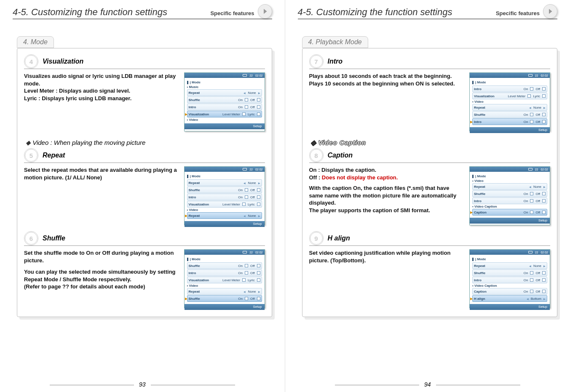 Image resolution: width=570 pixels, height=392 pixels. What do you see at coordinates (145, 156) in the screenshot?
I see `step-5-header: 5 Repeat` at bounding box center [145, 156].